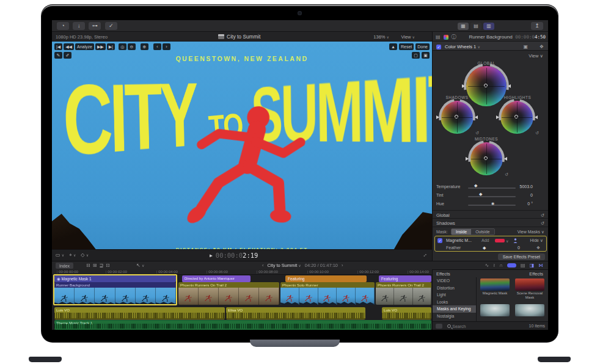 The width and height of the screenshot is (600, 364). Describe the element at coordinates (425, 55) in the screenshot. I see `fit-icon: ▣` at that location.